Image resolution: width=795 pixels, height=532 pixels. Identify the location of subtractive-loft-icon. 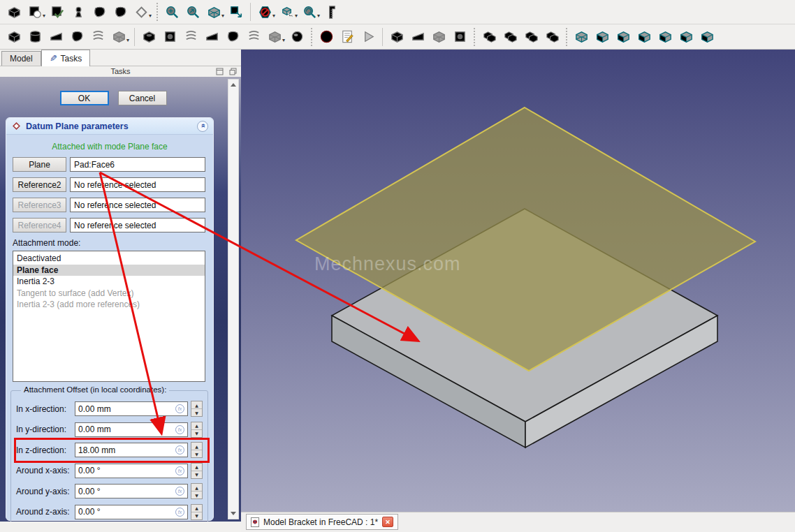
(212, 37).